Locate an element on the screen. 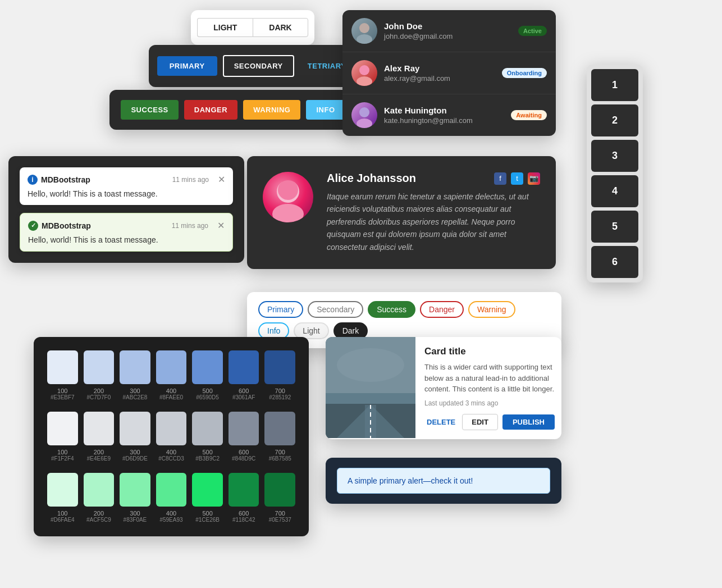  user-email: kate.hunington@gmail.com is located at coordinates (444, 120).